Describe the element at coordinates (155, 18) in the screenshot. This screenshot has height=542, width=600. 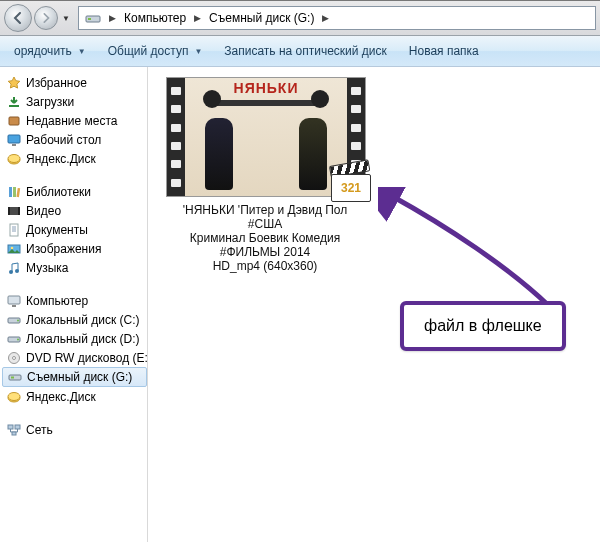
I see `breadcrumb-root: ▶ Компьютер ▶` at that location.